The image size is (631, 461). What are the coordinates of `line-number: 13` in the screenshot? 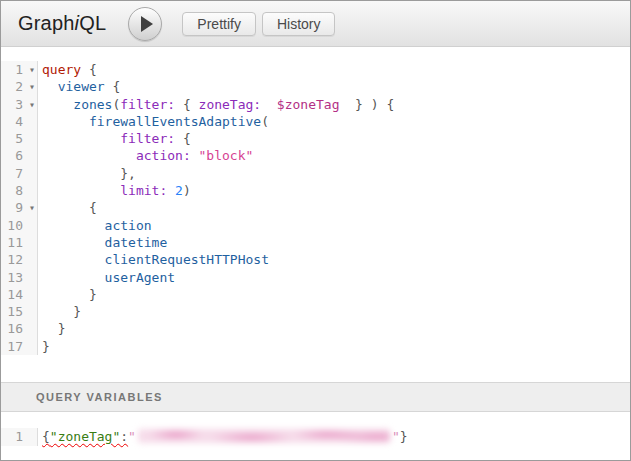 It's located at (14, 278).